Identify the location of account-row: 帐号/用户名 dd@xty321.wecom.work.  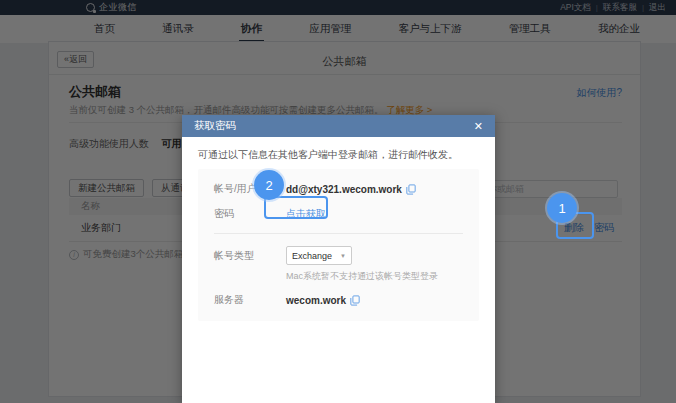
(338, 189).